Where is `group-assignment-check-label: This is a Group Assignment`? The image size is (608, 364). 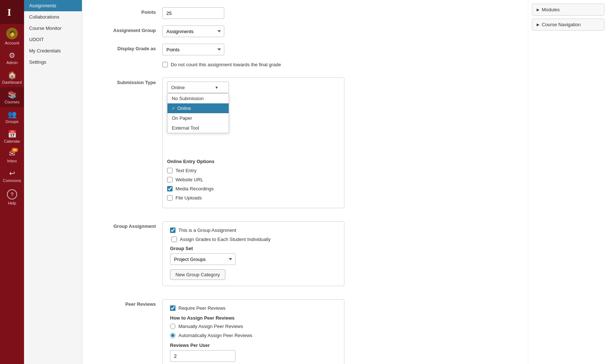
group-assignment-check-label: This is a Group Assignment is located at coordinates (253, 230).